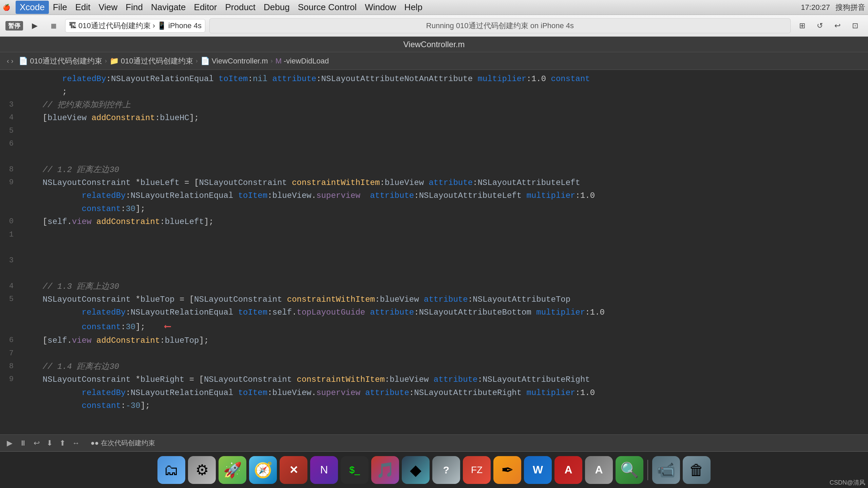  What do you see at coordinates (324, 470) in the screenshot?
I see `dock-onenote: N` at bounding box center [324, 470].